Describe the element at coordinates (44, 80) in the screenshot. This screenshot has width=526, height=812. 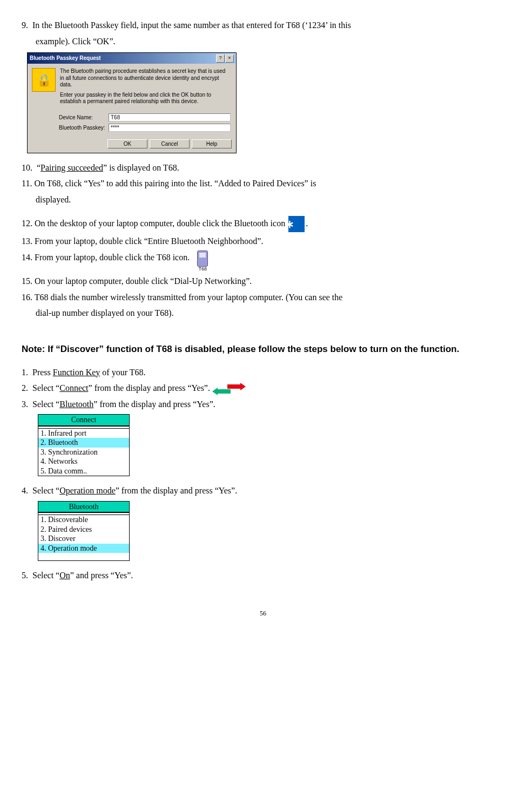
I see `lock-icon: 🔒` at that location.